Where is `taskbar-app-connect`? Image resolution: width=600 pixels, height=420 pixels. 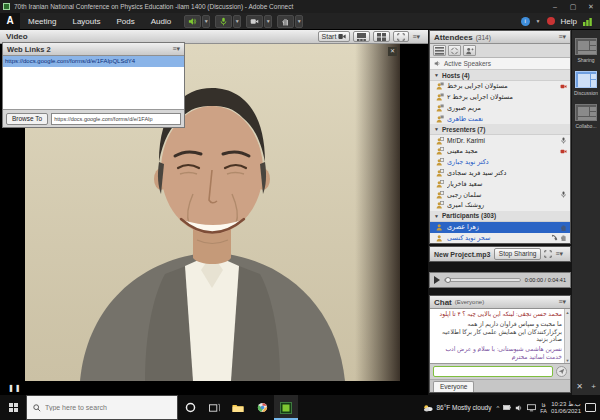
taskbar-app-connect is located at coordinates (286, 408).